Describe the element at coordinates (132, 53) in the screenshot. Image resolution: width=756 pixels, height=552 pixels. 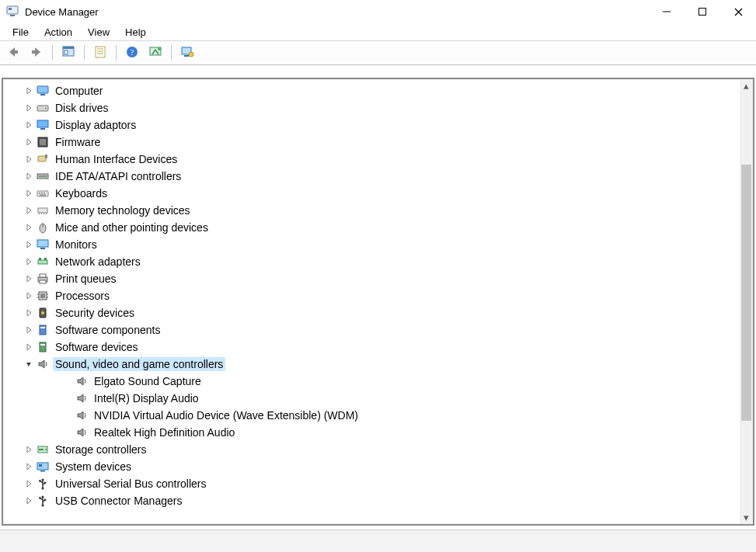
I see `help-button: ?` at that location.